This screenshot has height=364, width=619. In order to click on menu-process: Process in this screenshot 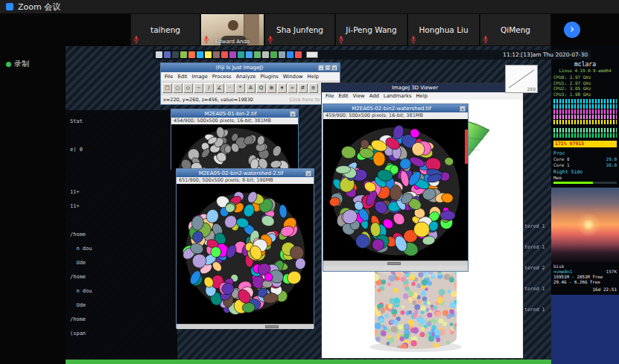, I will do `click(222, 77)`.